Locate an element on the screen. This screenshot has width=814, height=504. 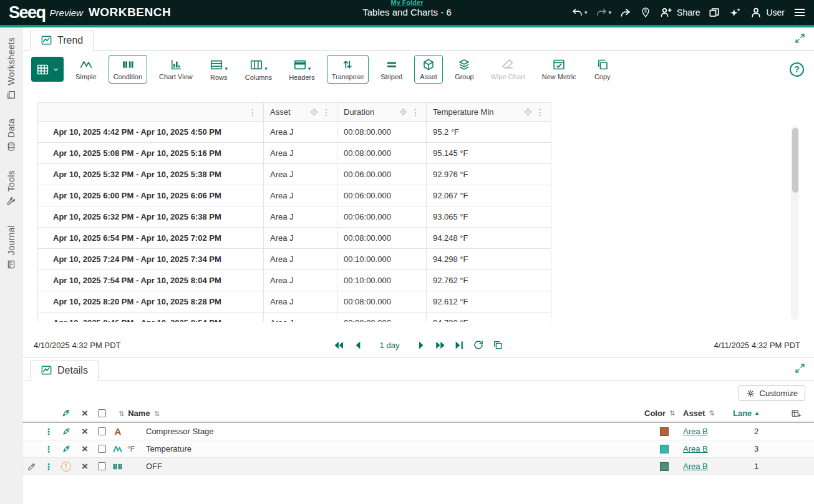
select-all-checkbox is located at coordinates (102, 413).